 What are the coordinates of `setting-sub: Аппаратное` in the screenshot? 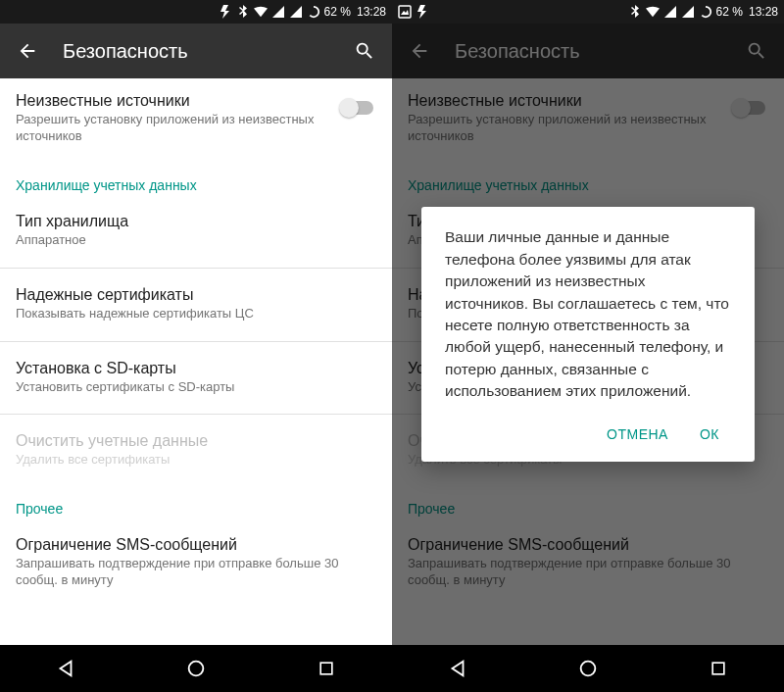 It's located at (196, 241).